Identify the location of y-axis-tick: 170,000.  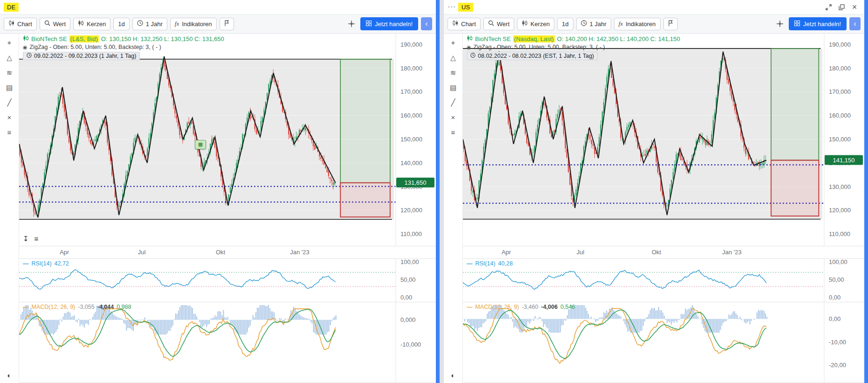
(411, 91).